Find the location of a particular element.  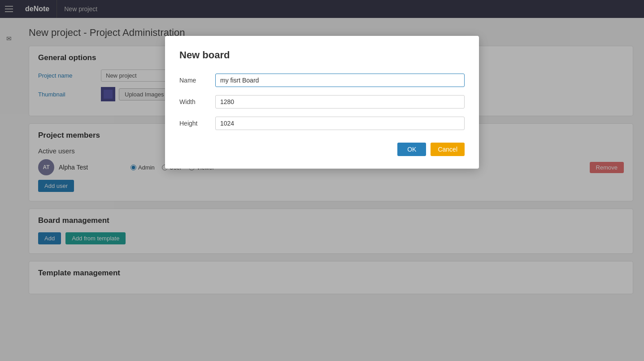

modal-cancel-button: Cancel is located at coordinates (448, 149).